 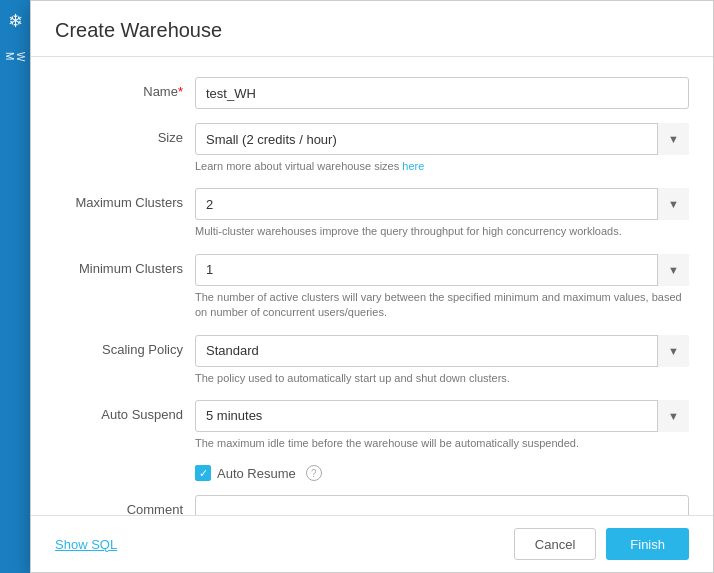 What do you see at coordinates (15, 286) in the screenshot?
I see `sidebar: ❄ WM` at bounding box center [15, 286].